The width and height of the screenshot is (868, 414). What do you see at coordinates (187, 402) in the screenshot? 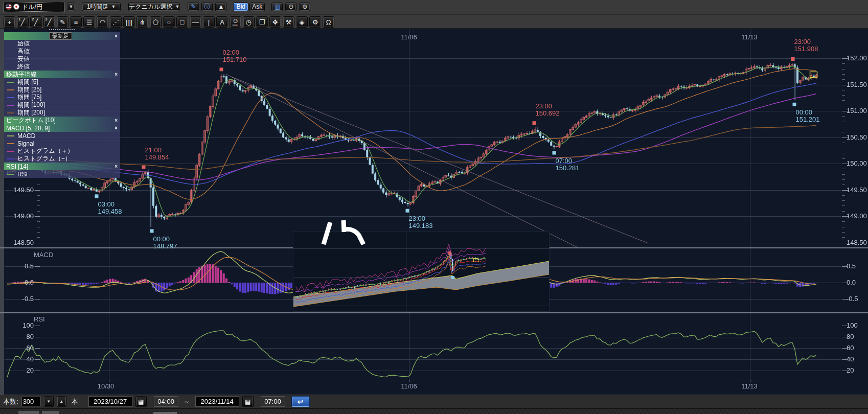
I see `range-tilde: ～` at bounding box center [187, 402].